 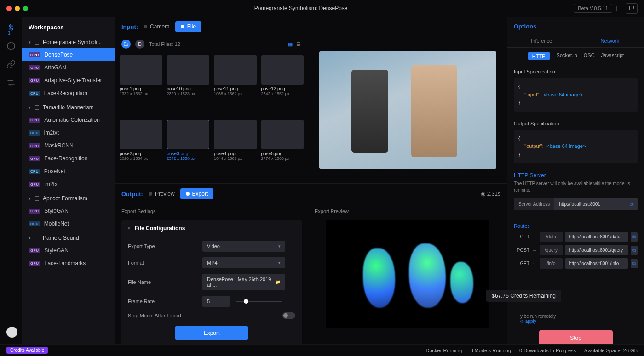 What do you see at coordinates (72, 120) in the screenshot?
I see `model-name: Automatic-Colorization` at bounding box center [72, 120].